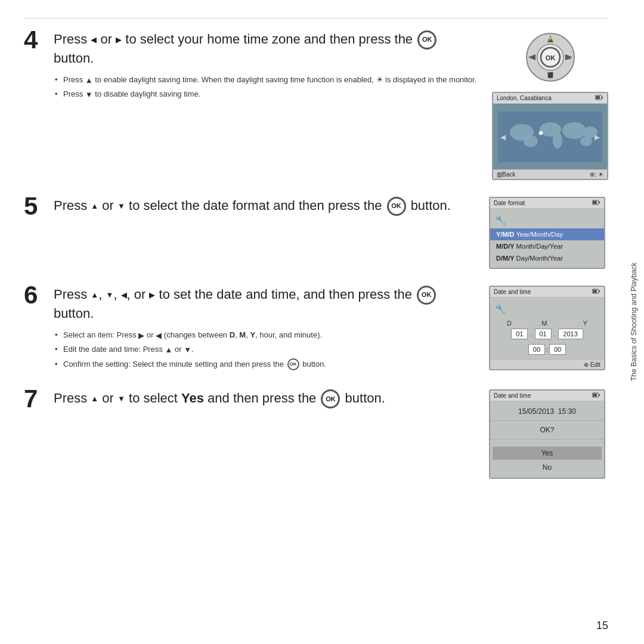  Describe the element at coordinates (119, 39) in the screenshot. I see `arrow-right-4: ▶` at that location.